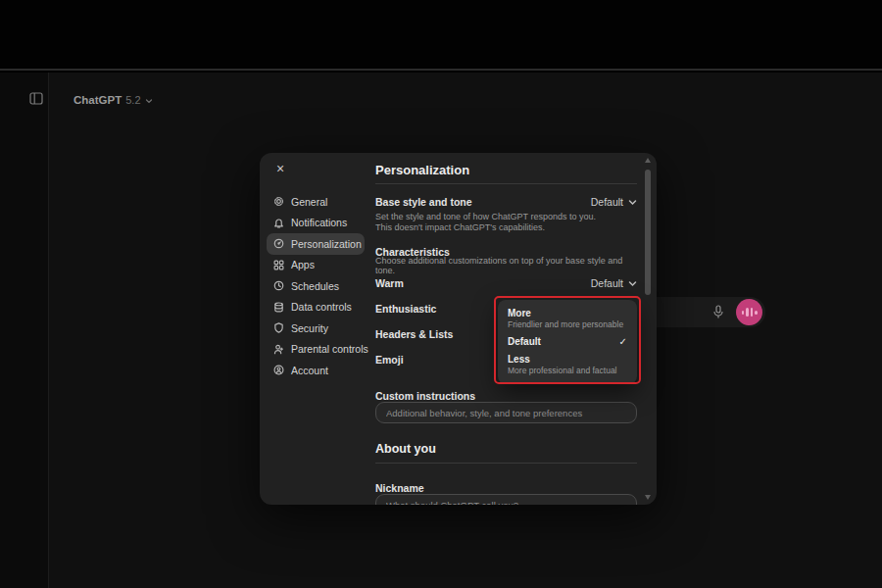 Image resolution: width=882 pixels, height=588 pixels. Describe the element at coordinates (750, 312) in the screenshot. I see `waveform-icon` at that location.